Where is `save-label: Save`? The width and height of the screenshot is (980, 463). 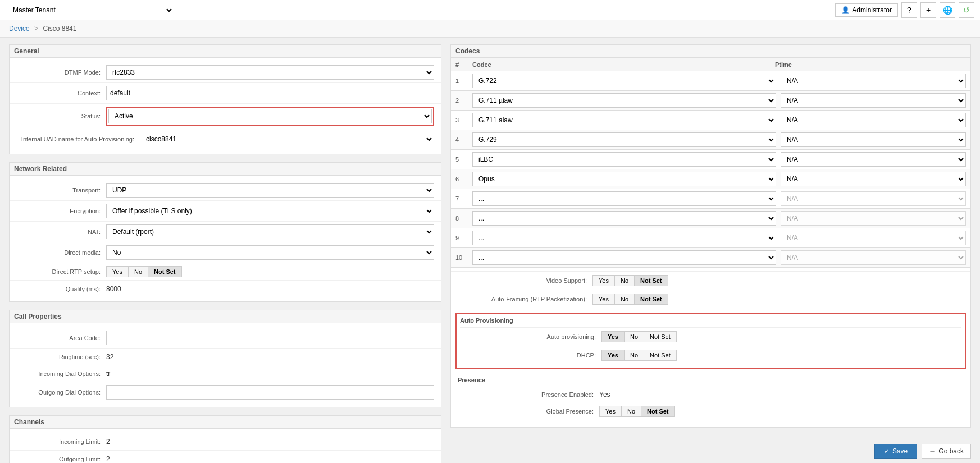 save-label: Save is located at coordinates (900, 451).